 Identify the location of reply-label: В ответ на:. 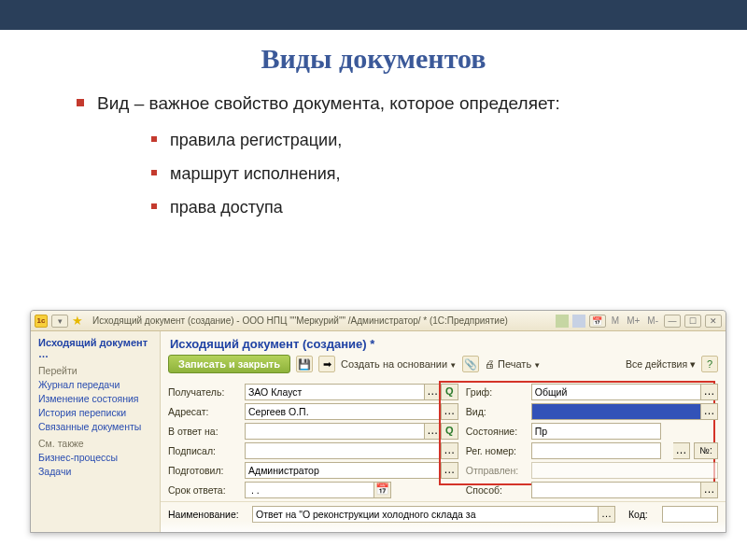
(206, 431).